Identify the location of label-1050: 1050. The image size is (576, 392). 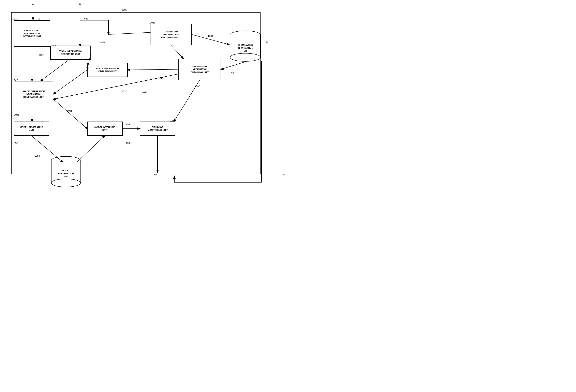
(15, 143).